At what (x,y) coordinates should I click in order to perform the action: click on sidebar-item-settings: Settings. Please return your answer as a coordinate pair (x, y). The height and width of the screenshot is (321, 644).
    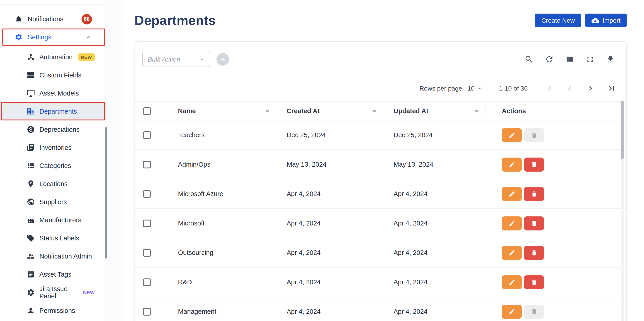
    Looking at the image, I should click on (53, 37).